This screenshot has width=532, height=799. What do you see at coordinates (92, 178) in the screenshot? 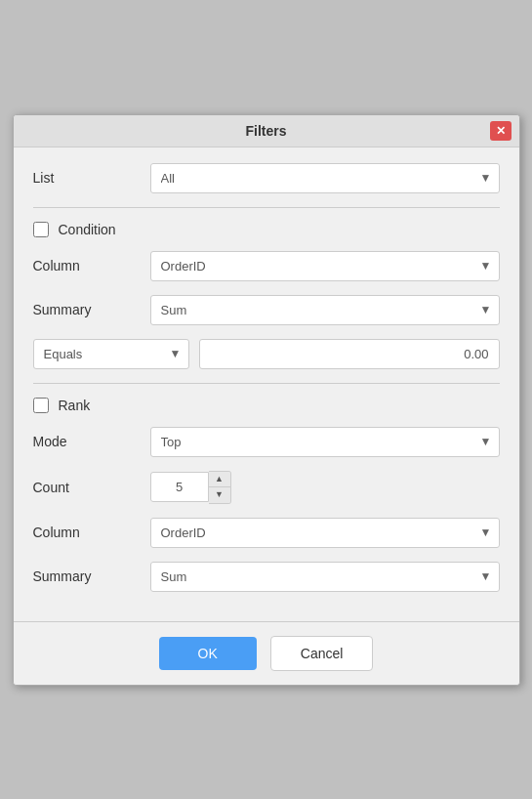
I see `list-label: List` at bounding box center [92, 178].